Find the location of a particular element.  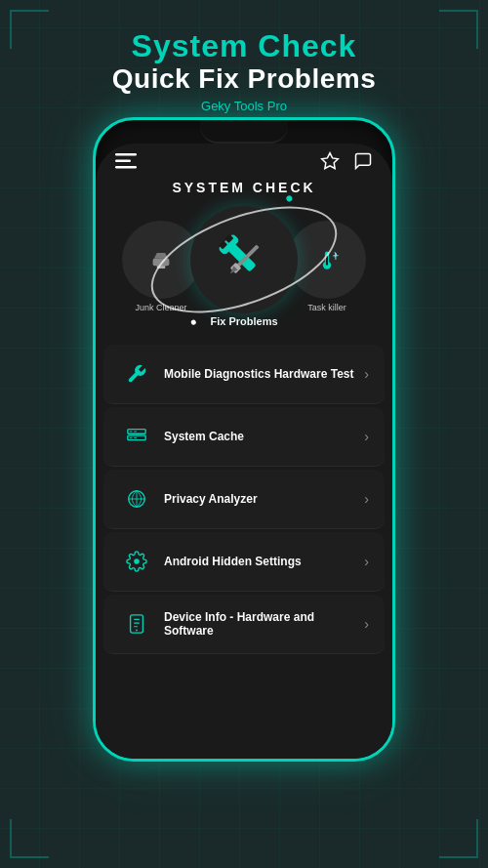

task-killer-label: Task killer is located at coordinates (327, 308).